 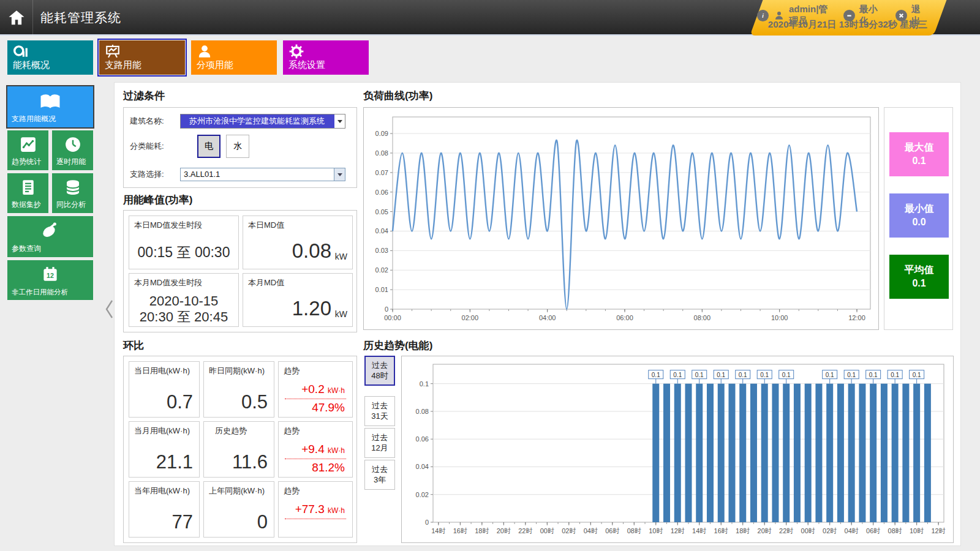 What do you see at coordinates (919, 219) in the screenshot?
I see `load-stats-panel: 最大值 0.1 最小值 0.0 平均值 0.1` at bounding box center [919, 219].